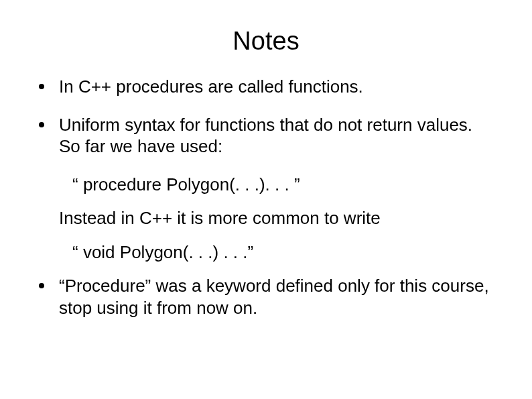 This screenshot has height=399, width=532. What do you see at coordinates (266, 219) in the screenshot?
I see `body-text-instead: Instead in C++ it is more common to writ…` at bounding box center [266, 219].